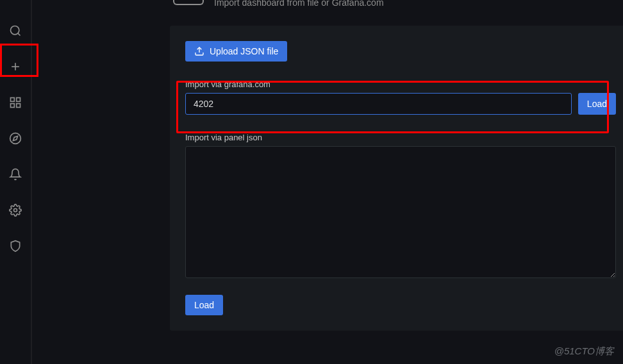 Image resolution: width=623 pixels, height=364 pixels. What do you see at coordinates (204, 305) in the screenshot?
I see `load-json-button: Load` at bounding box center [204, 305].